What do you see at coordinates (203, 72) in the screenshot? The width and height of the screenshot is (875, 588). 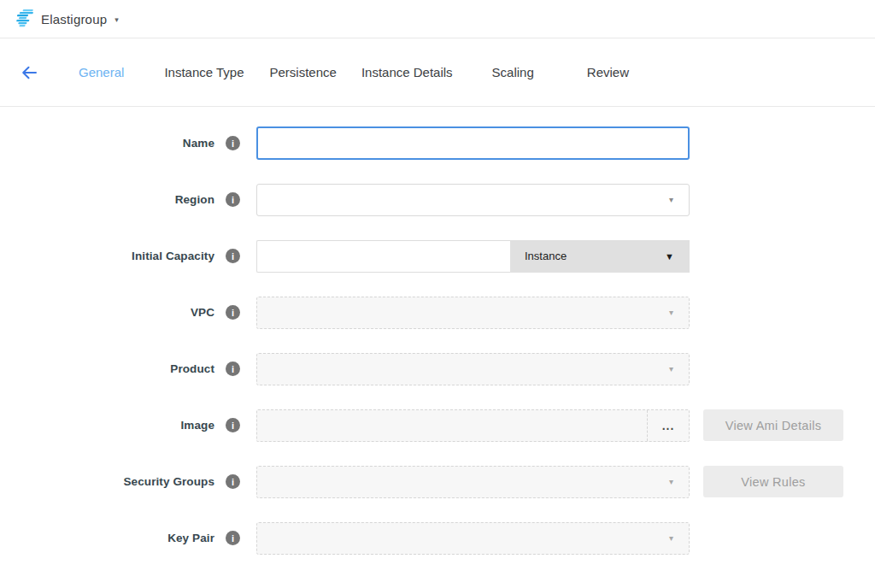 I see `tab-instance-type: Instance Type` at bounding box center [203, 72].